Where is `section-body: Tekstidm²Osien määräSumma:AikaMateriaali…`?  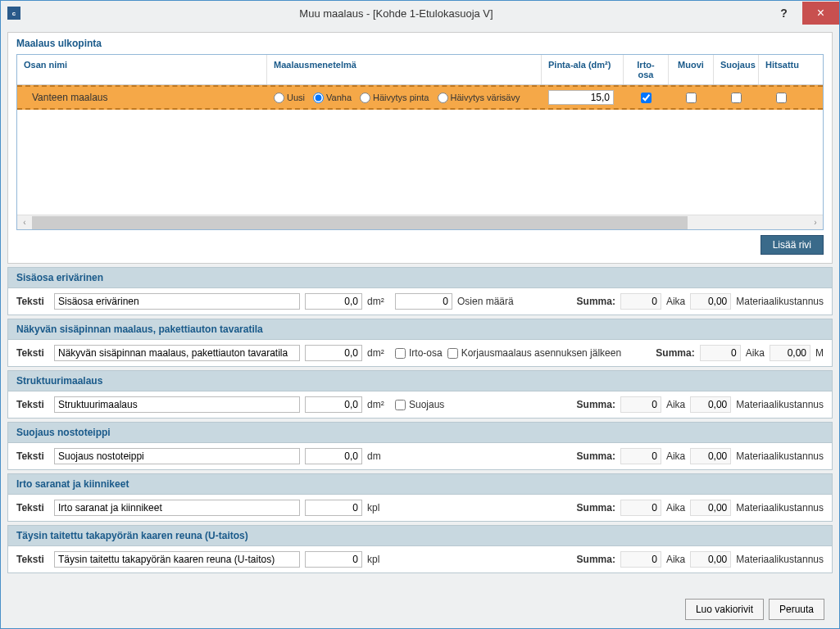 section-body: Tekstidm²Osien määräSumma:AikaMateriaali… is located at coordinates (420, 301).